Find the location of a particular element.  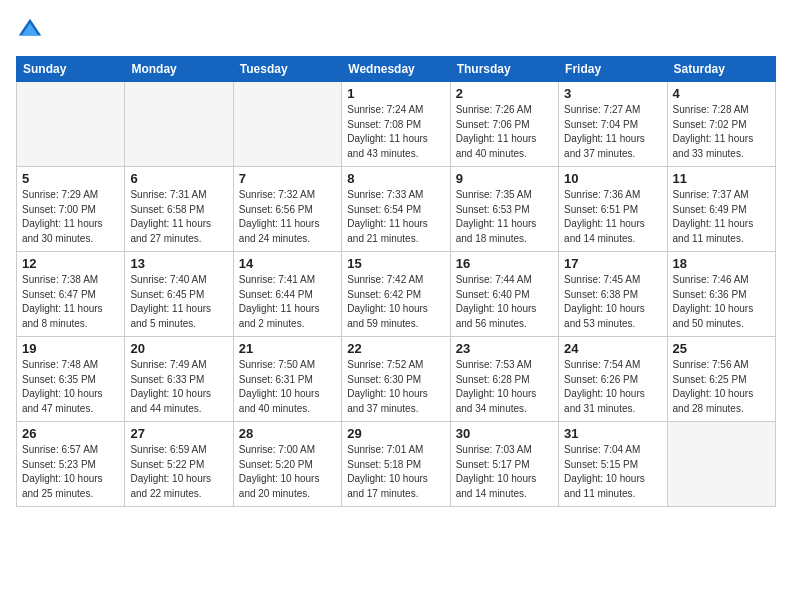

day-cell: 7Sunrise: 7:32 AM Sunset: 6:56 PM Daylig… is located at coordinates (287, 210).